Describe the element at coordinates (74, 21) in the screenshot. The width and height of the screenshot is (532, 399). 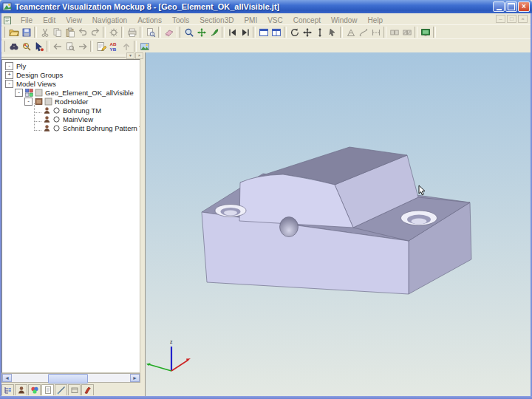
I see `menu-item-view: View` at that location.